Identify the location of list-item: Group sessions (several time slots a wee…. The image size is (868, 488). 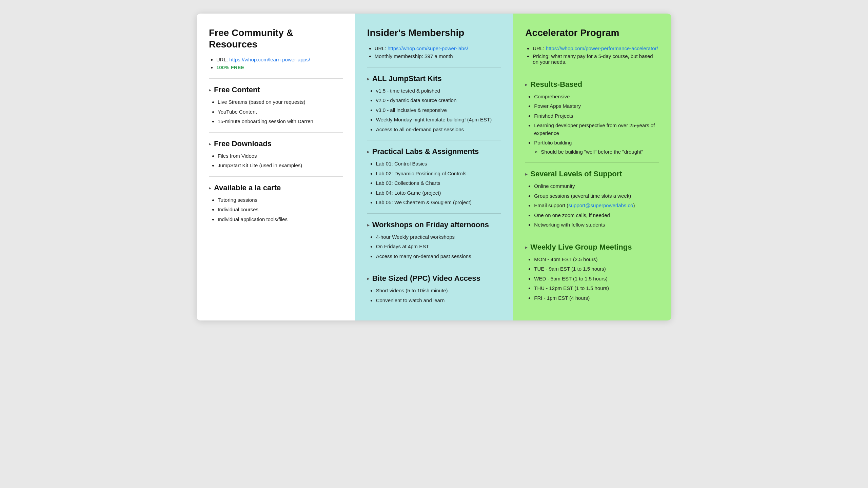
(597, 196).